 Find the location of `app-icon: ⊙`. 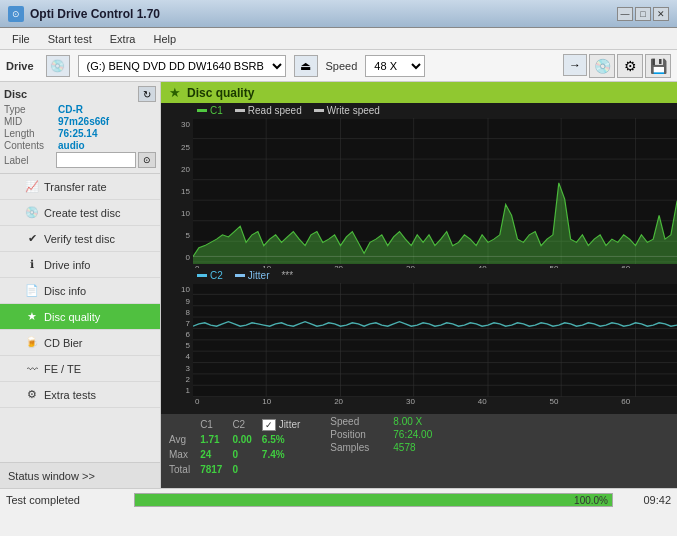

app-icon: ⊙ is located at coordinates (16, 14).